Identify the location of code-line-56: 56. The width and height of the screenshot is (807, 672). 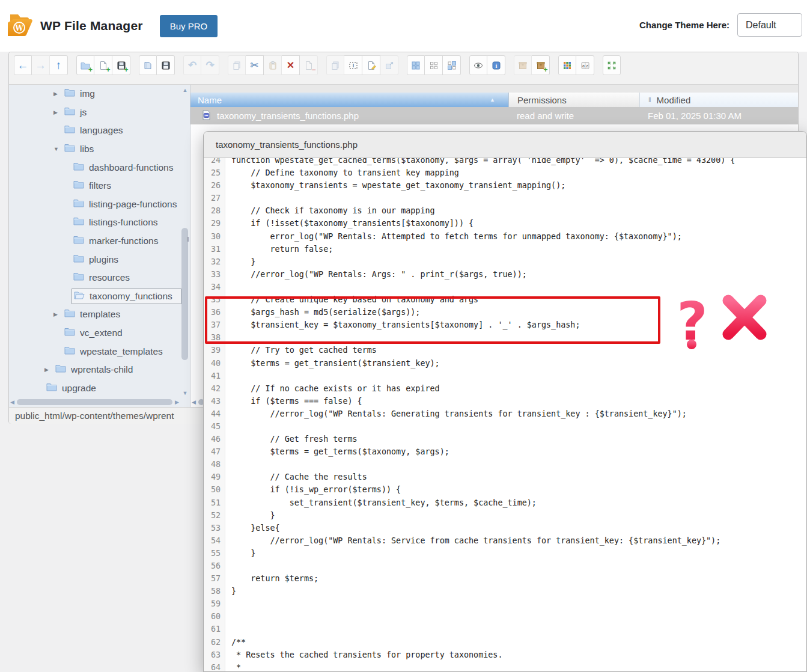
(505, 566).